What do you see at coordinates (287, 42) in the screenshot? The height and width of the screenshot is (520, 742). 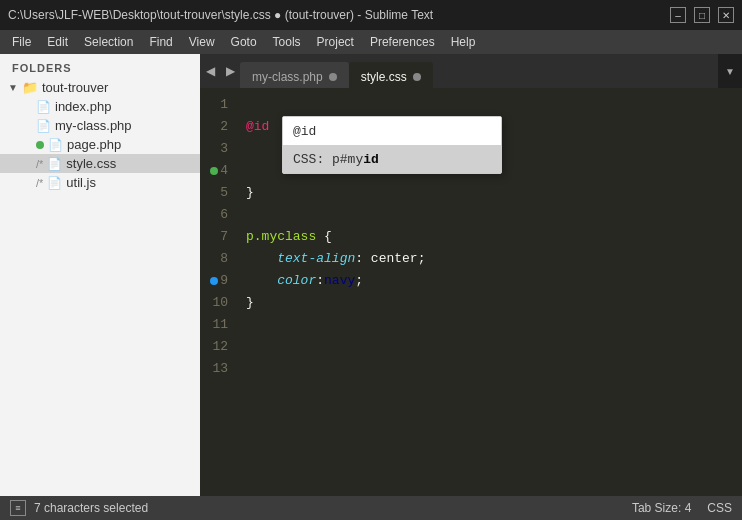 I see `menu-tools: Tools` at bounding box center [287, 42].